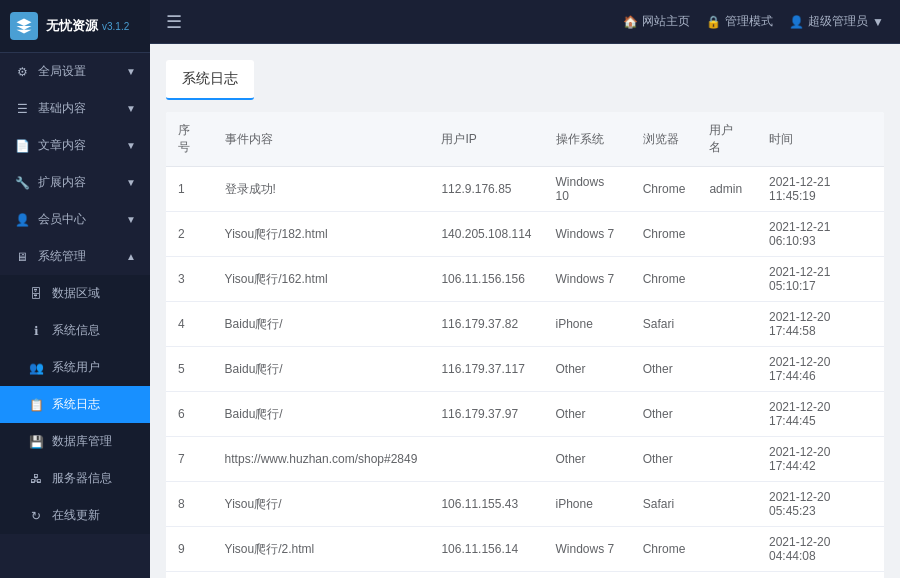 This screenshot has height=578, width=900. Describe the element at coordinates (82, 442) in the screenshot. I see `sidebar-item-label: 数据库管理` at that location.